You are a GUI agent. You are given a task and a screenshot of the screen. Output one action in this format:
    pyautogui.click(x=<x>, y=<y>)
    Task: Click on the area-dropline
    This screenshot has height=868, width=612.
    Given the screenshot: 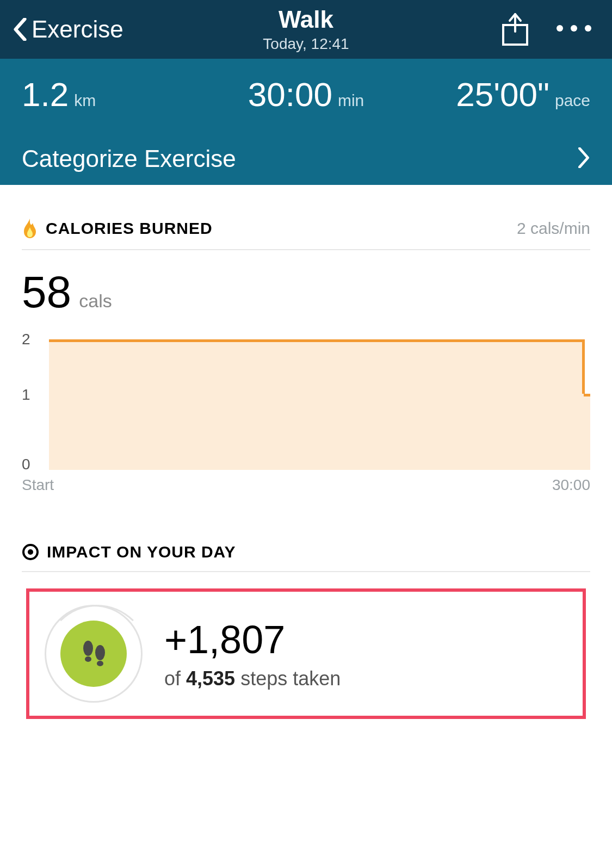 What is the action you would take?
    pyautogui.click(x=583, y=367)
    